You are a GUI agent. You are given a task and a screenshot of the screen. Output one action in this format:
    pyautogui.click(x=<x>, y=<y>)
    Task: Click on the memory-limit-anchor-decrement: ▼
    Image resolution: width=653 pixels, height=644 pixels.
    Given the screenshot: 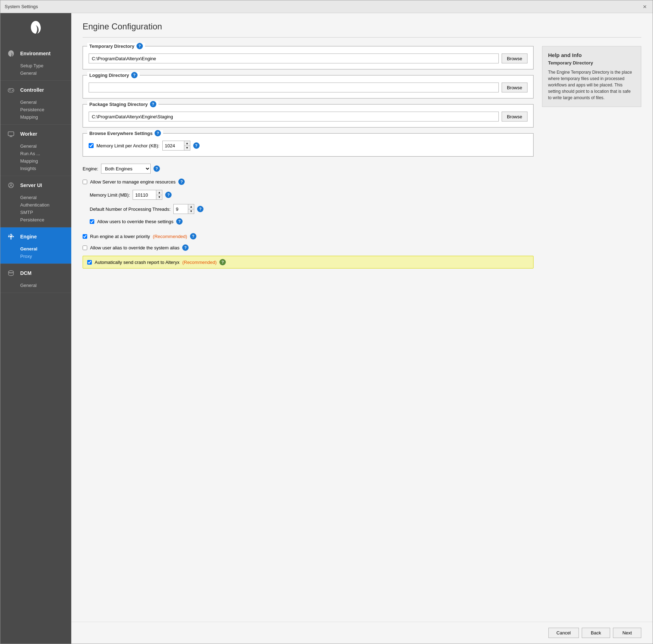 What is the action you would take?
    pyautogui.click(x=187, y=148)
    